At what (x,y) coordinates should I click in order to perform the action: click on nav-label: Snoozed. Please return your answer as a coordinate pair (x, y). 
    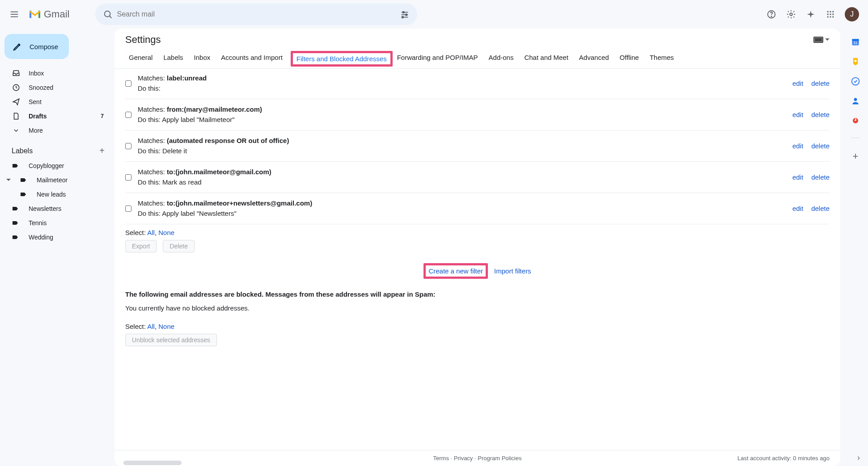
    Looking at the image, I should click on (66, 88).